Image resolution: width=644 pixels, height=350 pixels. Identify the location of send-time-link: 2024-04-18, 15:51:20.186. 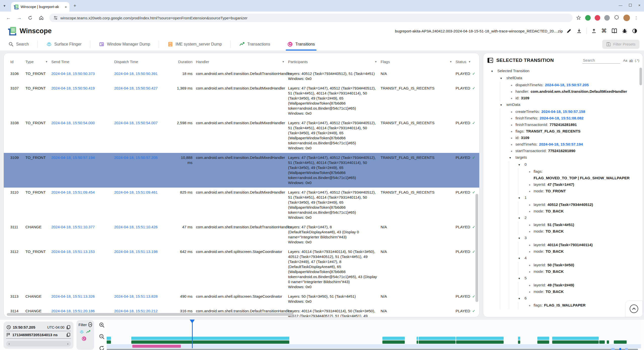
(73, 311).